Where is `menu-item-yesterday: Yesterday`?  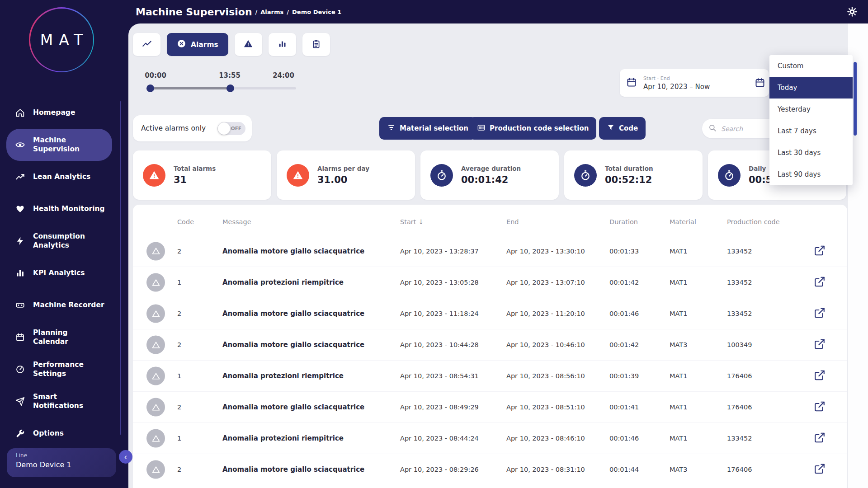
menu-item-yesterday: Yesterday is located at coordinates (811, 109).